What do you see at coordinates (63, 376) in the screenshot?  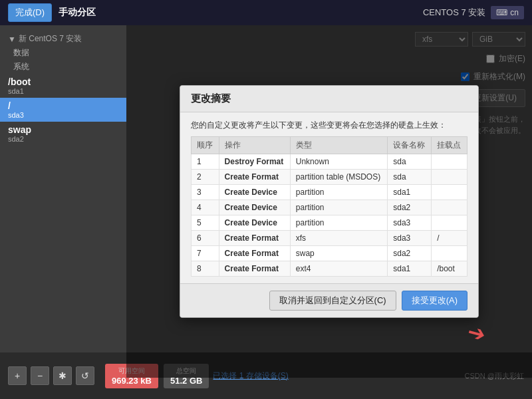 I see `configure-button: ✱` at bounding box center [63, 376].